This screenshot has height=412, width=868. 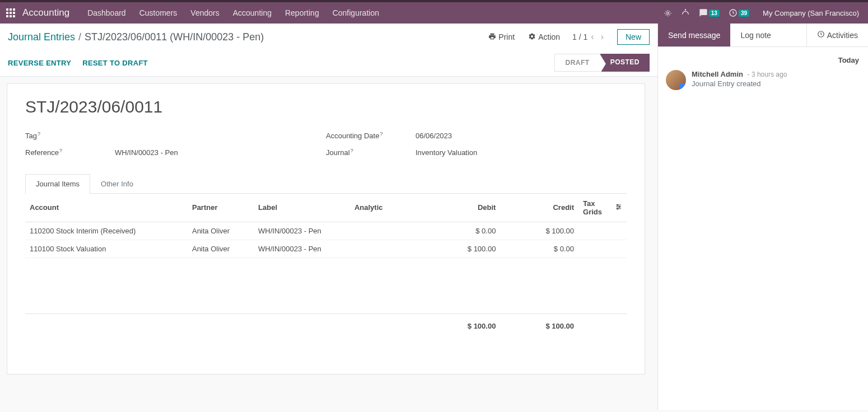 I want to click on print-icon, so click(x=492, y=37).